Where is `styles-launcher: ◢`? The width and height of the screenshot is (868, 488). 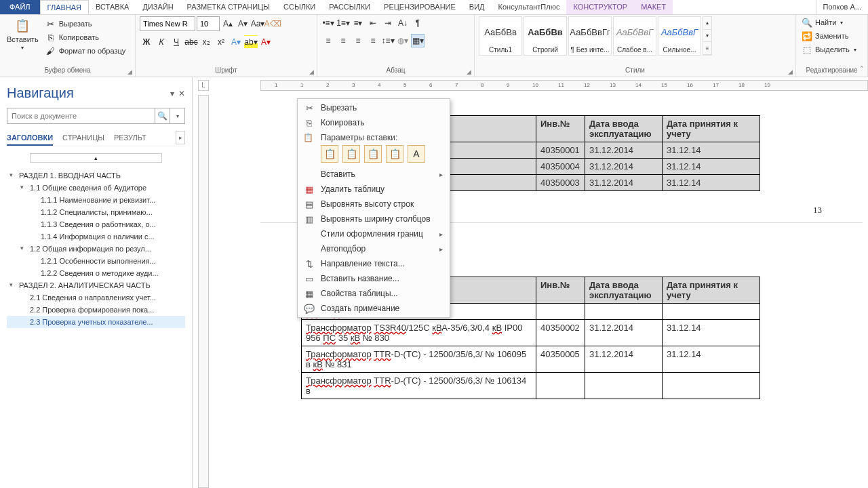
styles-launcher: ◢ is located at coordinates (790, 71).